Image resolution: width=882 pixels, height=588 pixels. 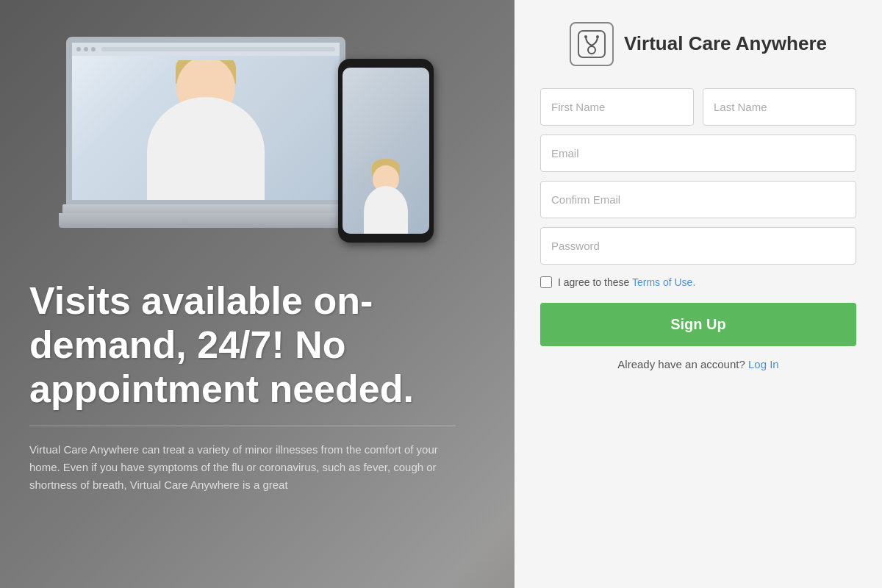 What do you see at coordinates (206, 121) in the screenshot?
I see `laptop-screen` at bounding box center [206, 121].